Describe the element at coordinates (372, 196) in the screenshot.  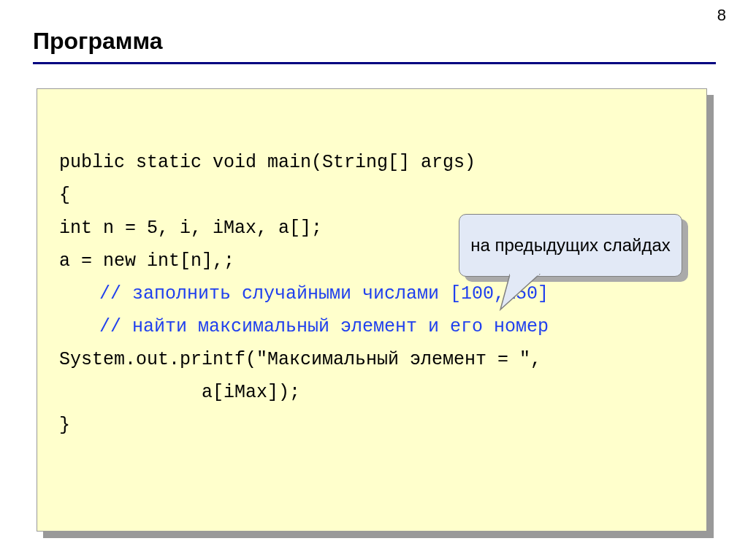
I see `code-line-2: {` at that location.